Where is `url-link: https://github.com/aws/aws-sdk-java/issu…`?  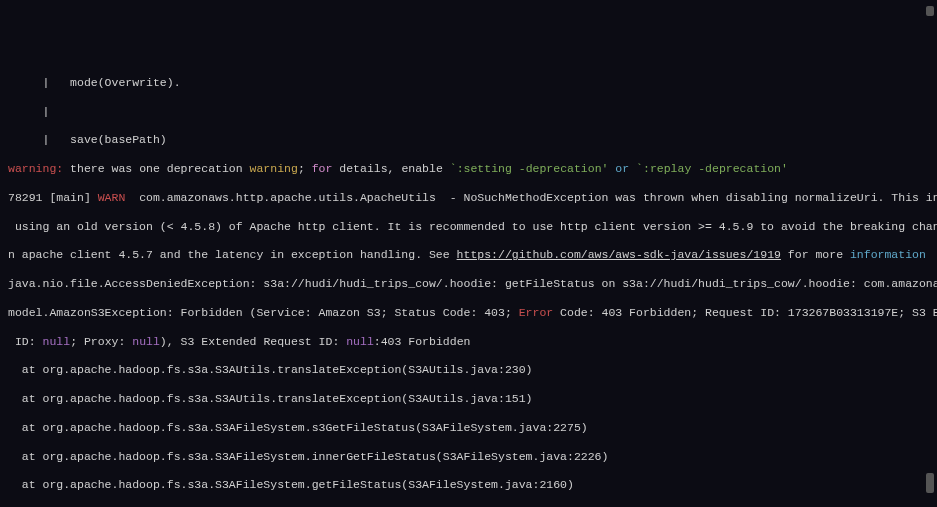
url-link: https://github.com/aws/aws-sdk-java/issu… is located at coordinates (619, 254).